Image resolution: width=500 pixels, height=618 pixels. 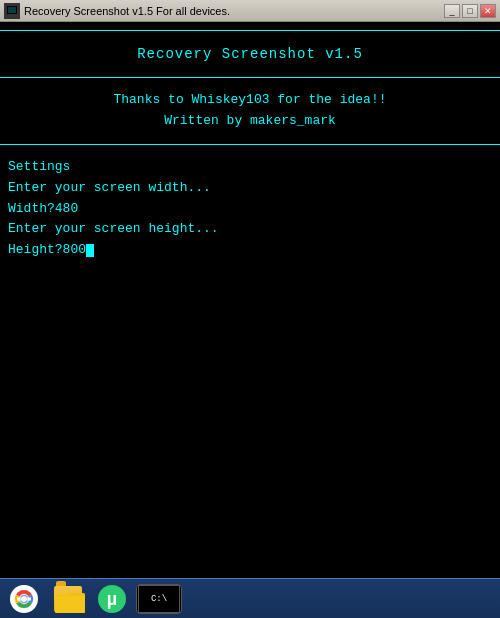 I want to click on height-value: Height?800, so click(x=250, y=250).